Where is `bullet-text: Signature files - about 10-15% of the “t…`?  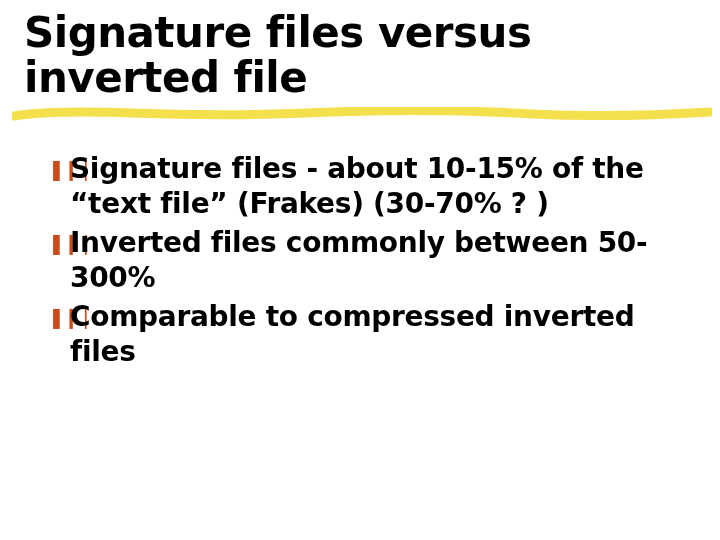 bullet-text: Signature files - about 10-15% of the “t… is located at coordinates (383, 186).